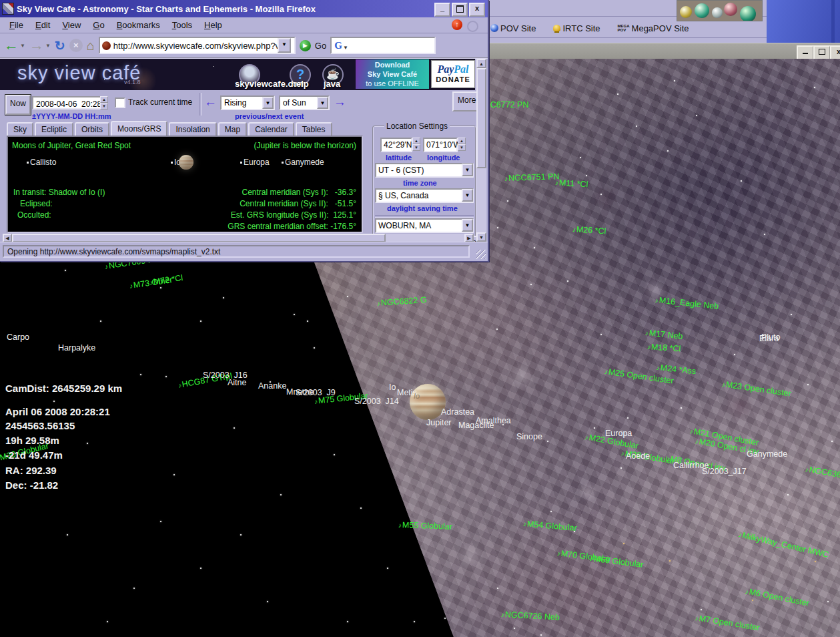  Describe the element at coordinates (16, 25) in the screenshot. I see `menu-item-file: File` at that location.